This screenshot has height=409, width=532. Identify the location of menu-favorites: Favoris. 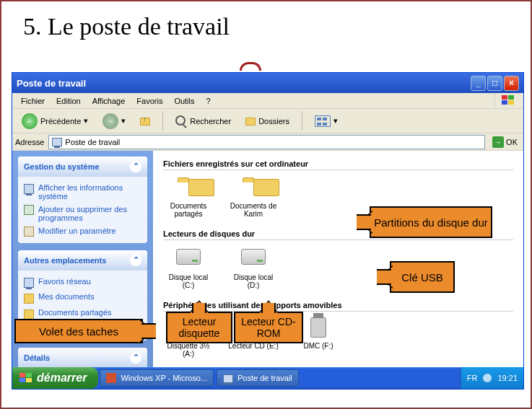
(149, 101).